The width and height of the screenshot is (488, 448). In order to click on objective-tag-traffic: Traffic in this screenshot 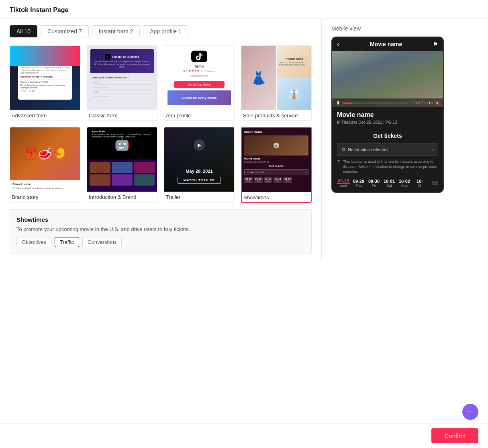, I will do `click(67, 242)`.